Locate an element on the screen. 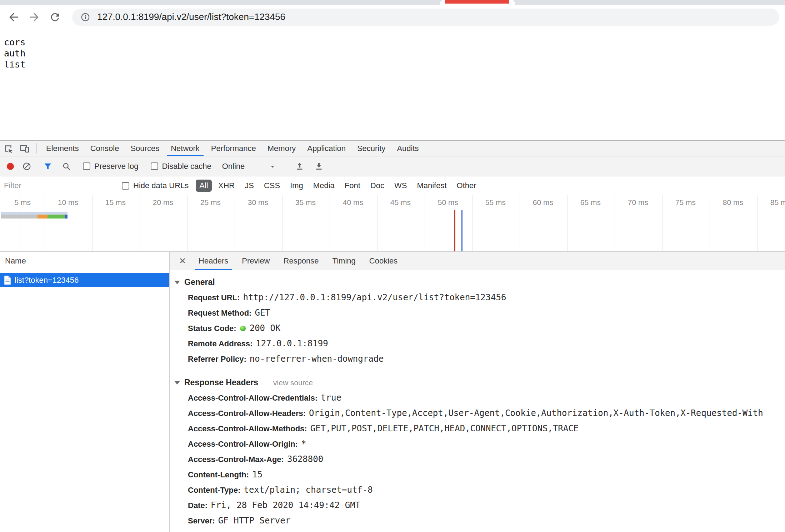 The width and height of the screenshot is (785, 532). filter-type-doc: Doc is located at coordinates (377, 186).